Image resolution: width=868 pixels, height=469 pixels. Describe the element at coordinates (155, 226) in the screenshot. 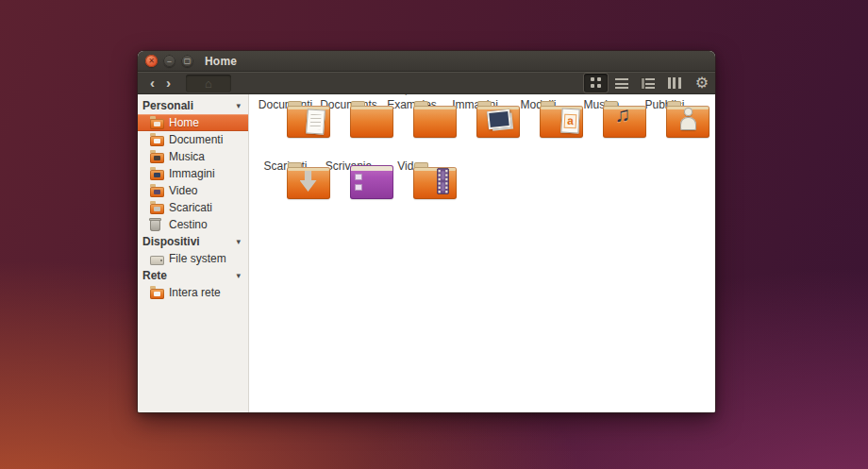

I see `trash-icon` at that location.